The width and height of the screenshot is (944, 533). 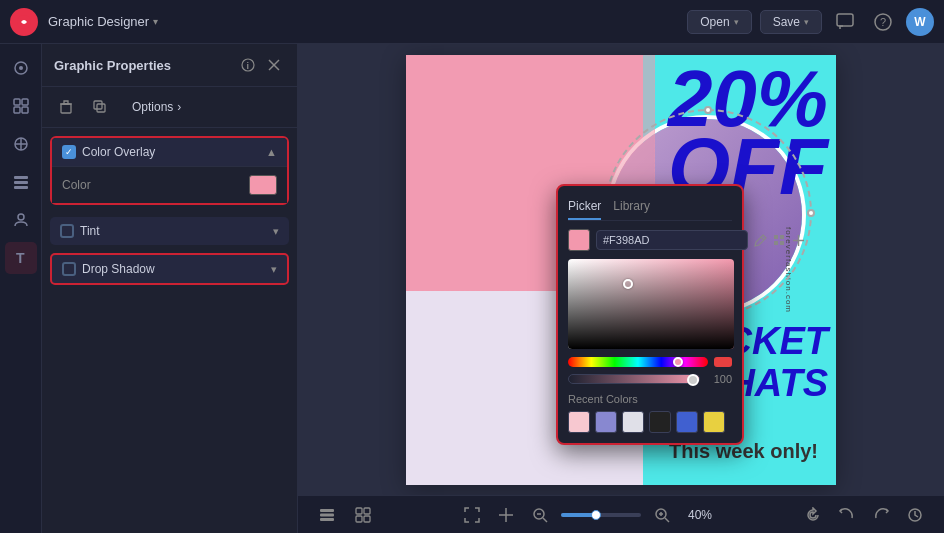 What do you see at coordinates (21, 144) in the screenshot?
I see `sidebar-item-effects` at bounding box center [21, 144].